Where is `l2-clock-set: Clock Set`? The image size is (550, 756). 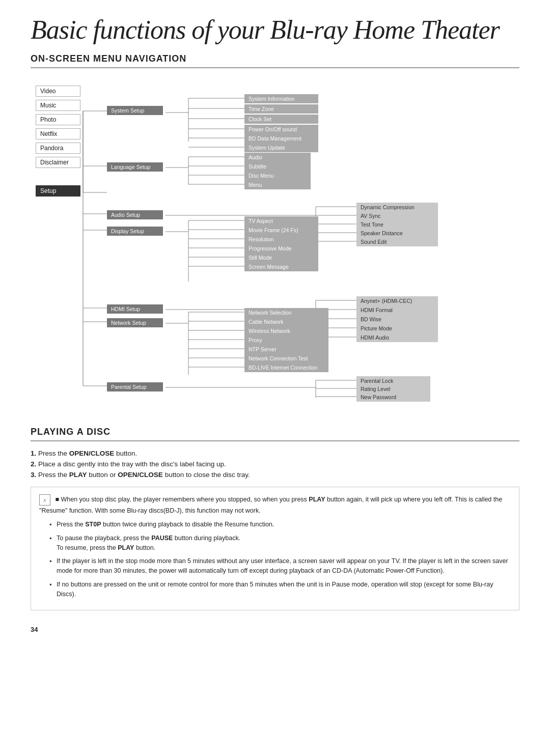
l2-clock-set: Clock Set is located at coordinates (281, 119).